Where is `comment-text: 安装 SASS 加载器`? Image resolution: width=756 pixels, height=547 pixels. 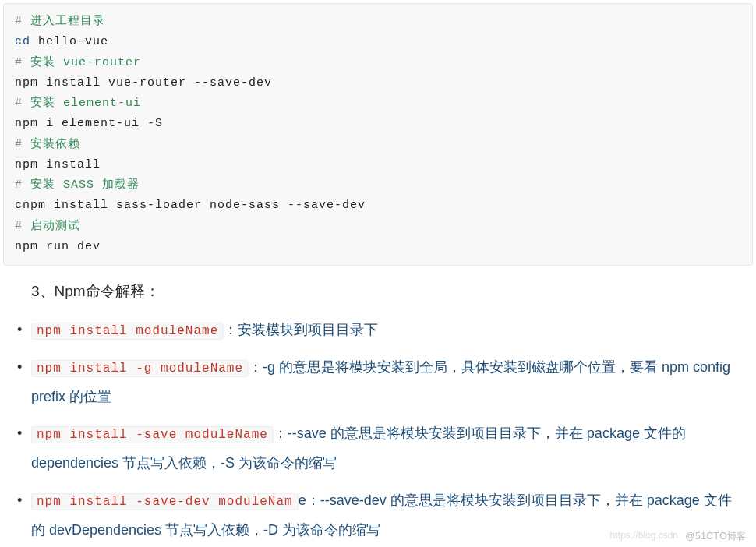
comment-text: 安装 SASS 加载器 is located at coordinates (81, 185).